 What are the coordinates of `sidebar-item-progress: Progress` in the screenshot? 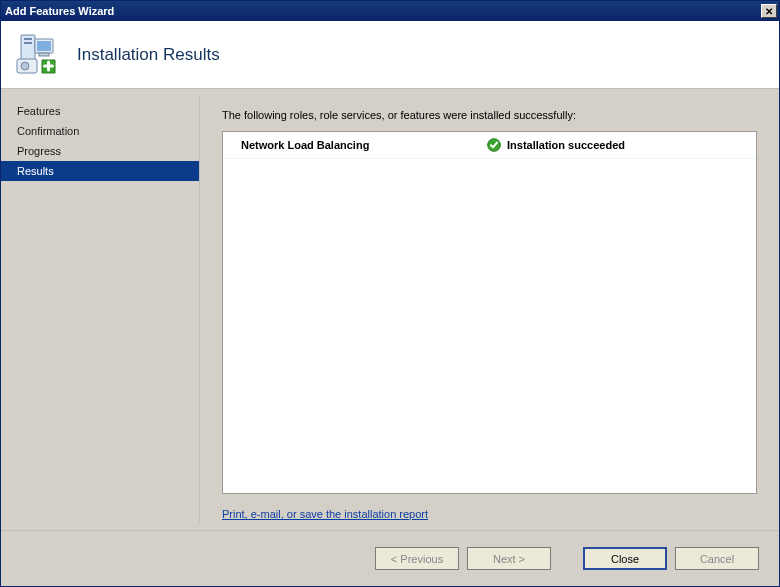 It's located at (100, 151).